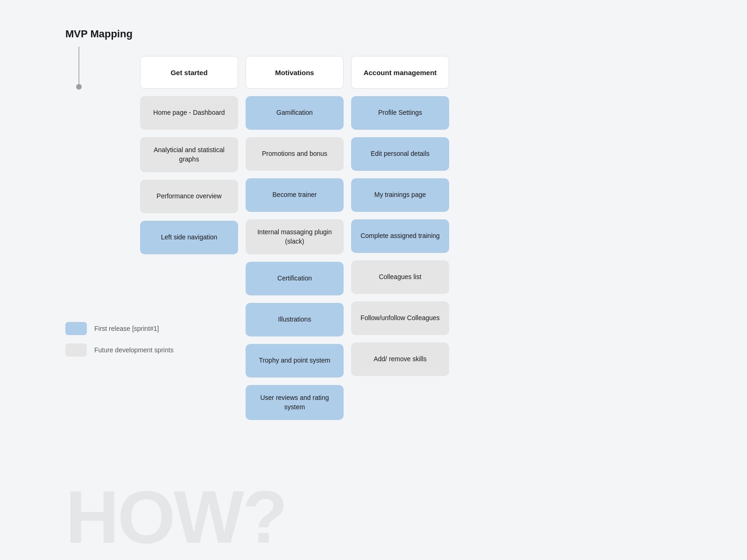 The width and height of the screenshot is (747, 560). What do you see at coordinates (400, 154) in the screenshot?
I see `card-edit-personal-details: Edit personal details` at bounding box center [400, 154].